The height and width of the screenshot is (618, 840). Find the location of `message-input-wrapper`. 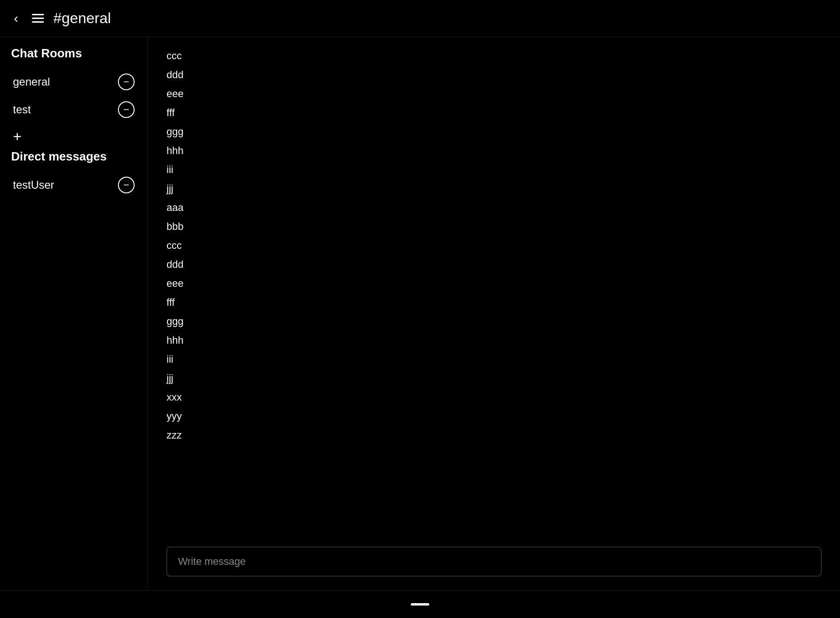

message-input-wrapper is located at coordinates (494, 562).